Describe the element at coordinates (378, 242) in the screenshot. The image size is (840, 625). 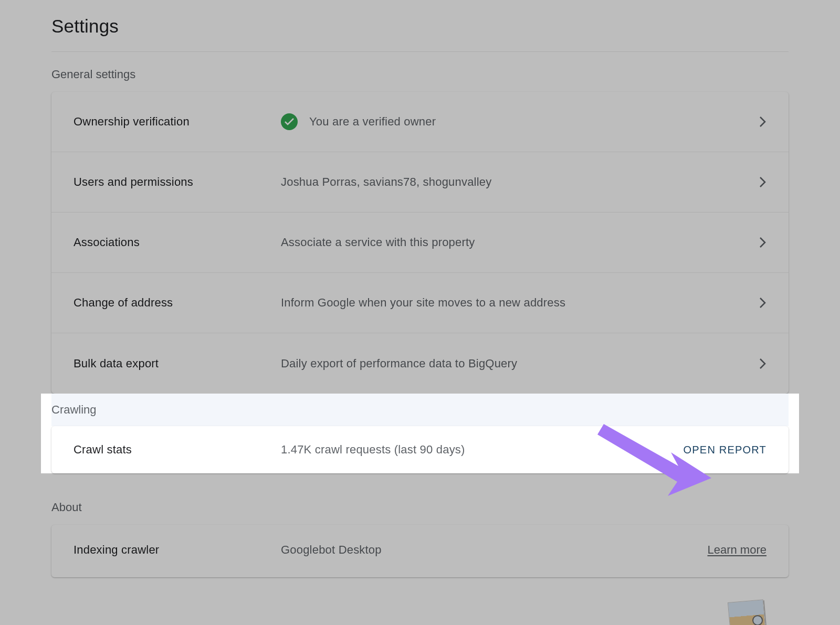
I see `associations-desc: Associate a service with this property` at that location.